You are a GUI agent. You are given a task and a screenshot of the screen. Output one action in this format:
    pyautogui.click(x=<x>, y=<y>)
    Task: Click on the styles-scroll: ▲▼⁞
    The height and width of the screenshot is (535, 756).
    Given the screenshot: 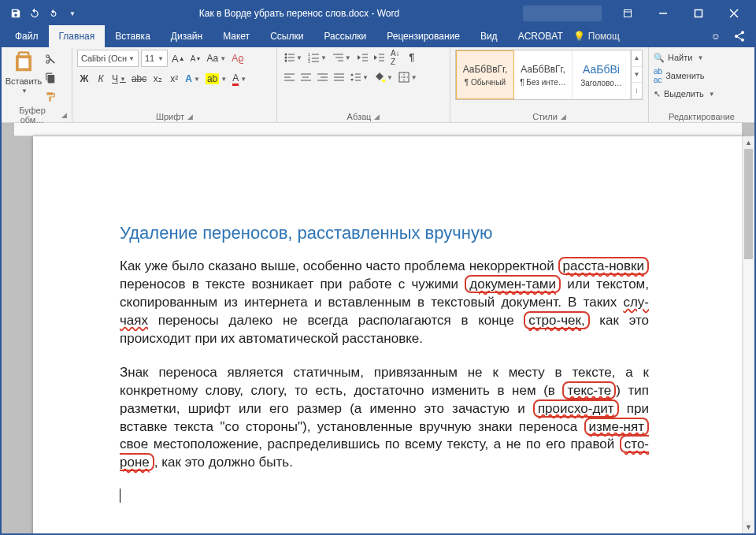 What is the action you would take?
    pyautogui.click(x=636, y=75)
    